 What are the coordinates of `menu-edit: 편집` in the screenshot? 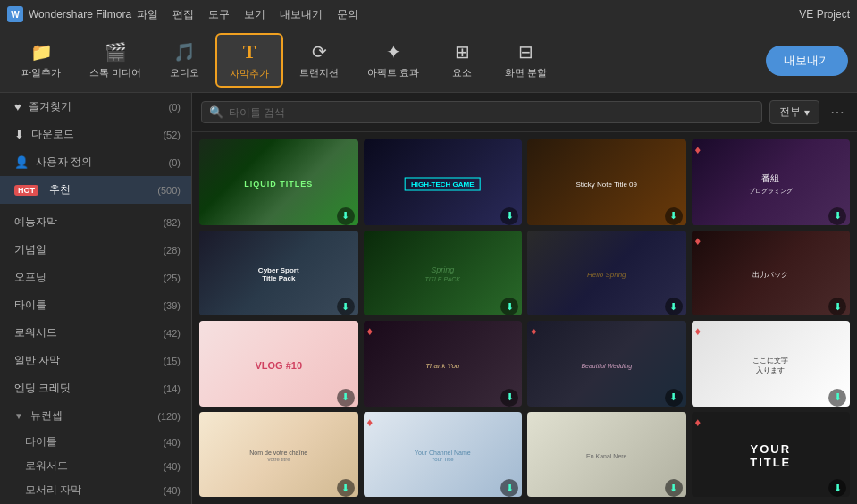 It's located at (183, 14).